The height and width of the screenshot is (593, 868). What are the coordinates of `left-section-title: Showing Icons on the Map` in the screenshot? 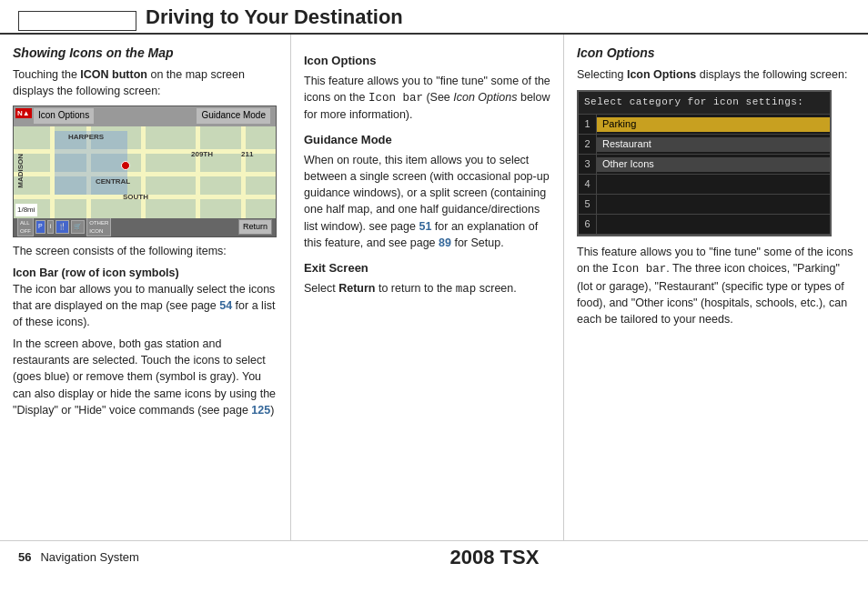 It's located at (146, 53).